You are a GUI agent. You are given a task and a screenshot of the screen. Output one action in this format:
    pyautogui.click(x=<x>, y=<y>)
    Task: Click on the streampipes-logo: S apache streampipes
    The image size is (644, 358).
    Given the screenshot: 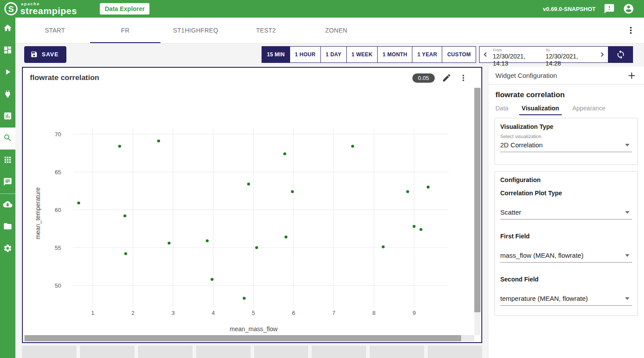 What is the action you would take?
    pyautogui.click(x=40, y=9)
    